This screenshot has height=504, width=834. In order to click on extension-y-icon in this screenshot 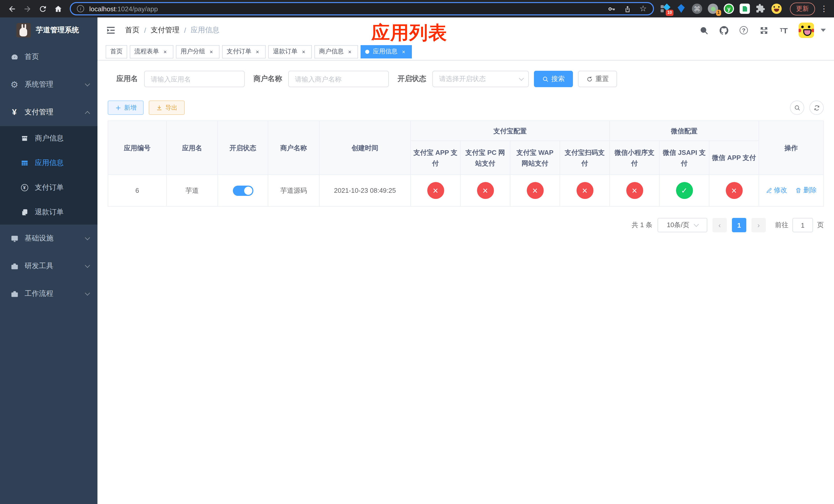, I will do `click(729, 9)`.